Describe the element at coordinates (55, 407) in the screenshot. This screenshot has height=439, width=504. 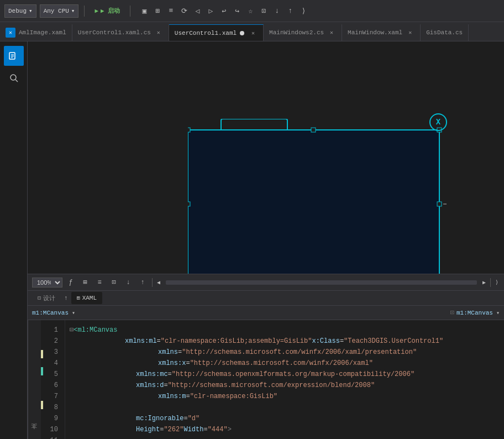
I see `line-num-8: 8` at that location.